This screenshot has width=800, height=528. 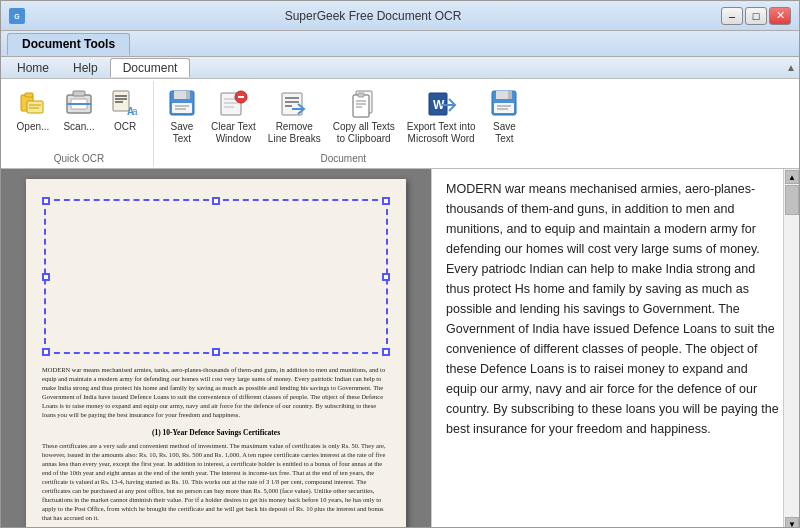 What do you see at coordinates (343, 124) in the screenshot?
I see `ribbon-group-document: Save Text Clear TextWindow` at bounding box center [343, 124].